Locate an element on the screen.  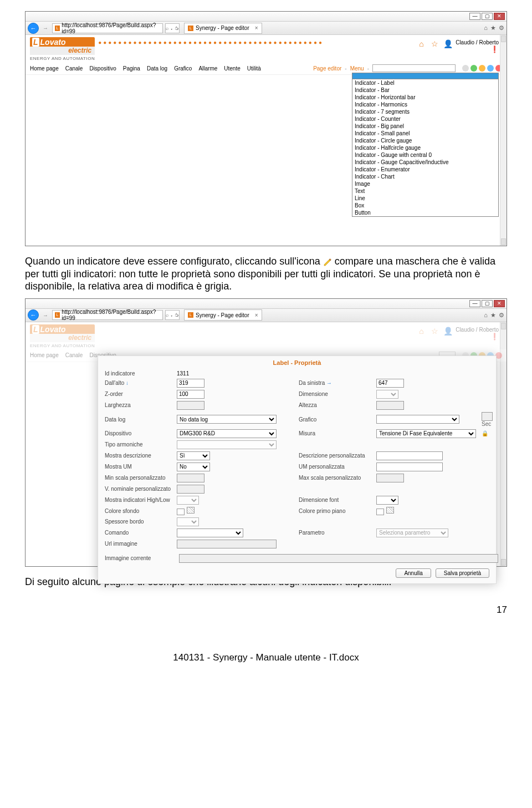
bg-color-swatch is located at coordinates (181, 512).